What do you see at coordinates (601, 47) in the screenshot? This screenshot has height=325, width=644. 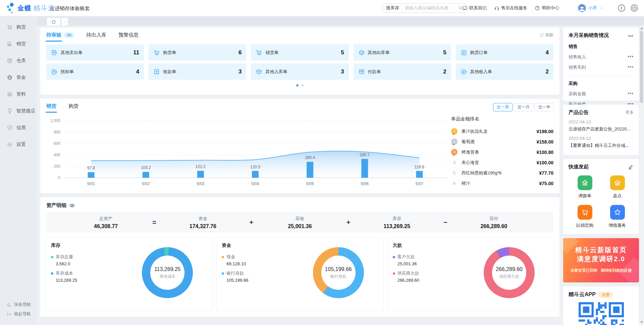 I see `sales-section-title: 销售` at bounding box center [601, 47].